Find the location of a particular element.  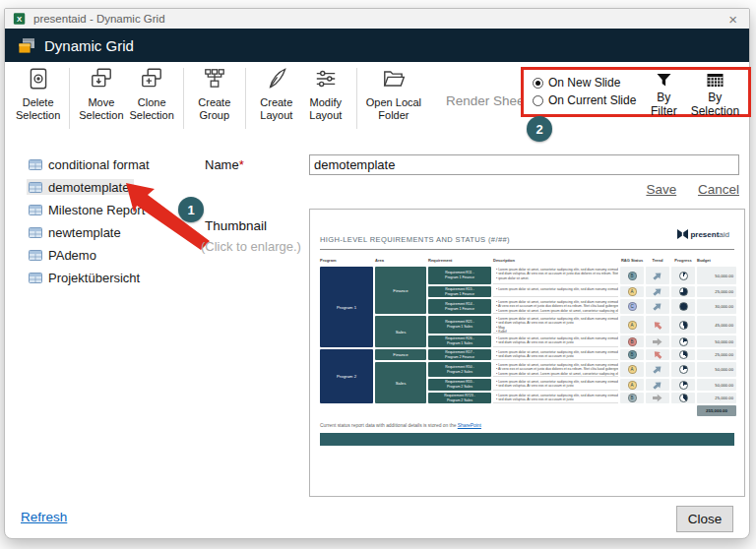

annotation-badge-2: 2 is located at coordinates (539, 129).